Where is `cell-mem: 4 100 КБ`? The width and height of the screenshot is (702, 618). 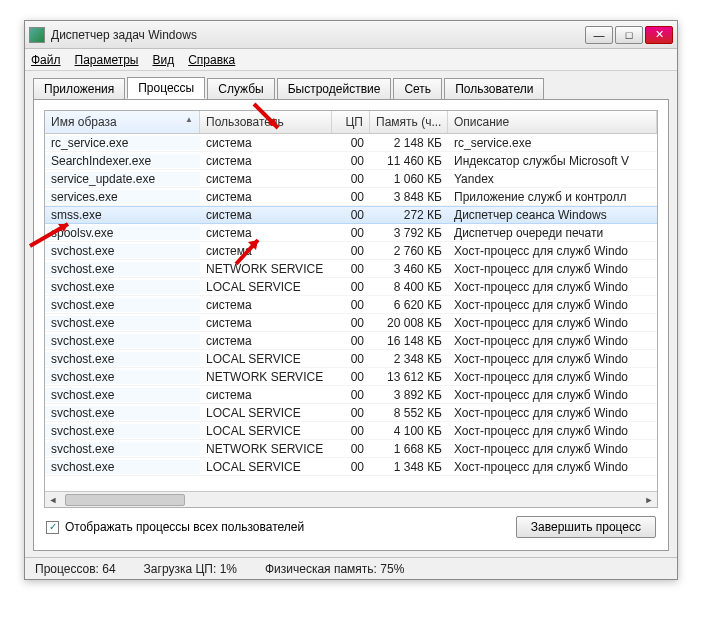 cell-mem: 4 100 КБ is located at coordinates (409, 431).